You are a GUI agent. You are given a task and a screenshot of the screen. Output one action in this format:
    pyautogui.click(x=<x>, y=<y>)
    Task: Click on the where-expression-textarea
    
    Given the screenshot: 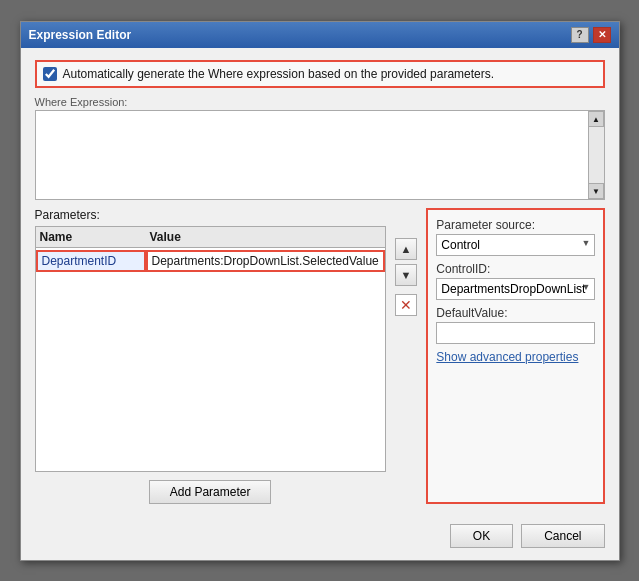 What is the action you would take?
    pyautogui.click(x=312, y=155)
    